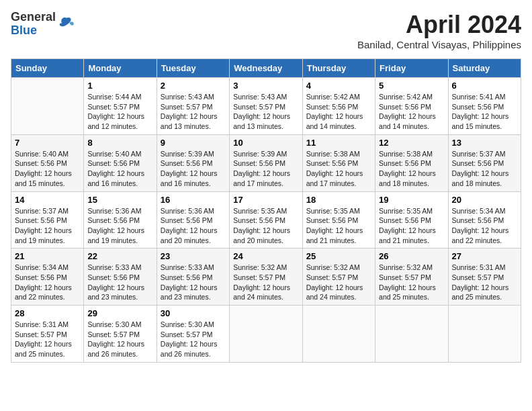 The width and height of the screenshot is (532, 411). Describe the element at coordinates (47, 226) in the screenshot. I see `day-info: Sunrise: 5:37 AMSunset: 5:56 PMDaylight:…` at that location.